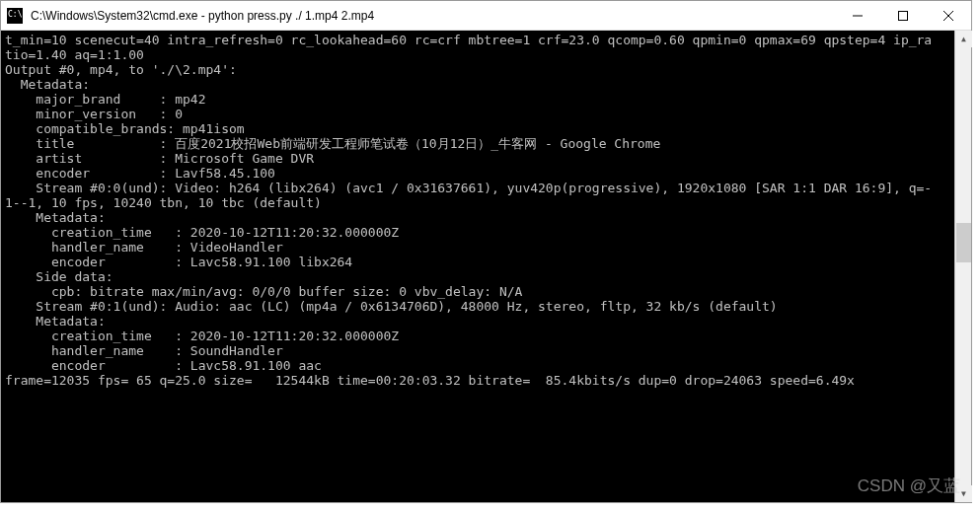 The height and width of the screenshot is (512, 980). What do you see at coordinates (903, 16) in the screenshot?
I see `window-controls` at bounding box center [903, 16].